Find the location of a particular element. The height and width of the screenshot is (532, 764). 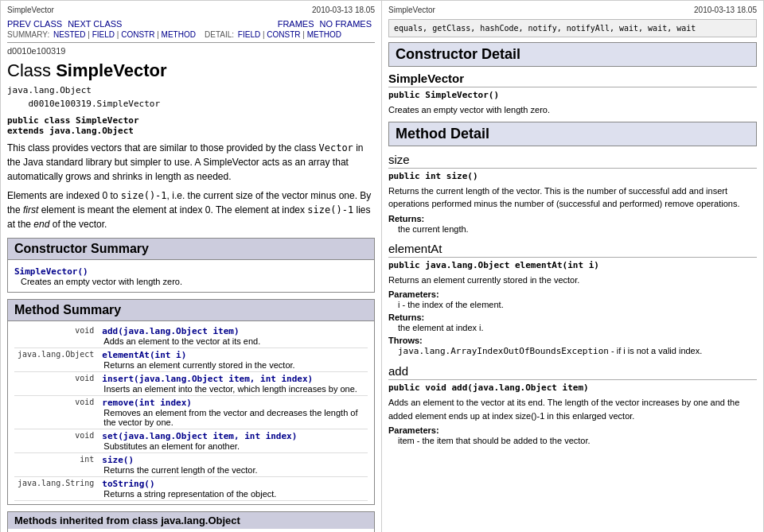

method-detail-elementAt-throws: java.lang.ArrayIndexOutOfBoundsException… is located at coordinates (578, 351).